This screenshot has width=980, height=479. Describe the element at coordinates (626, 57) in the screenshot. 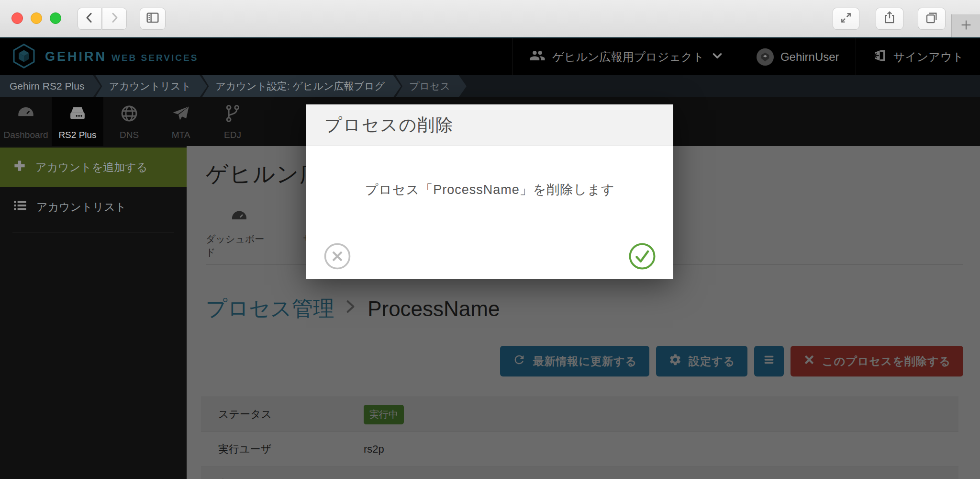

I see `project-selector: ゲヒルン広報用プロジェクト` at that location.